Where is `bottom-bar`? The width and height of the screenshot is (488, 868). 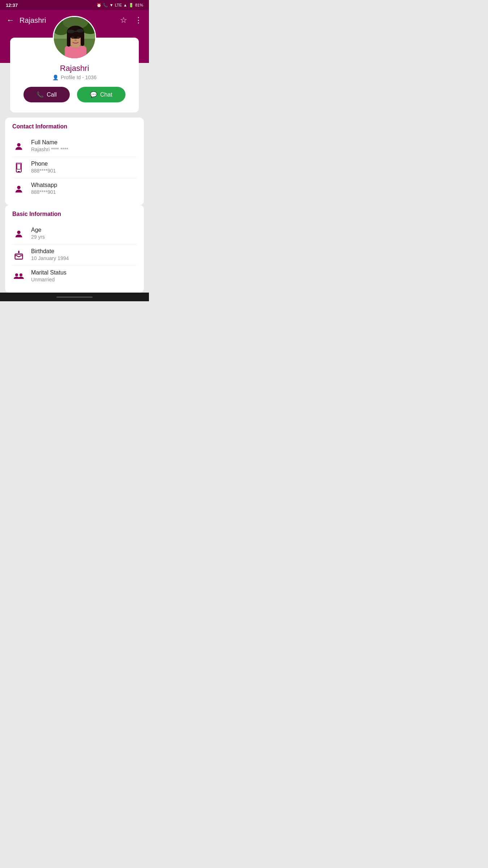
bottom-bar is located at coordinates (74, 297).